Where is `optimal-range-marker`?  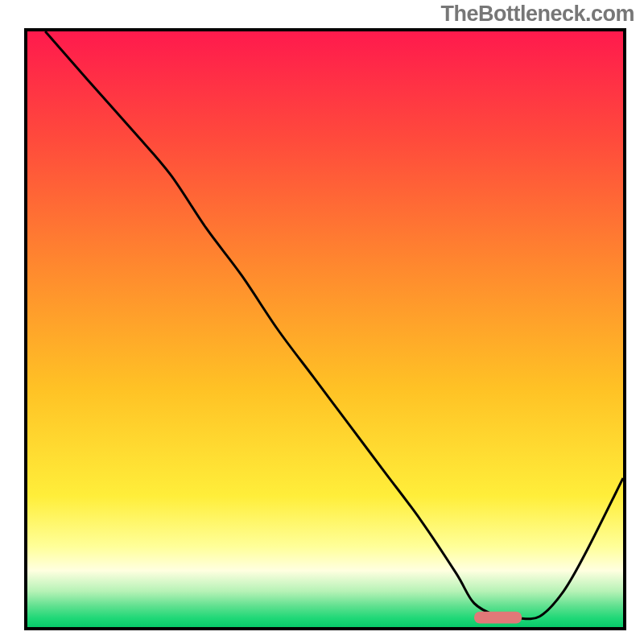 optimal-range-marker is located at coordinates (497, 618).